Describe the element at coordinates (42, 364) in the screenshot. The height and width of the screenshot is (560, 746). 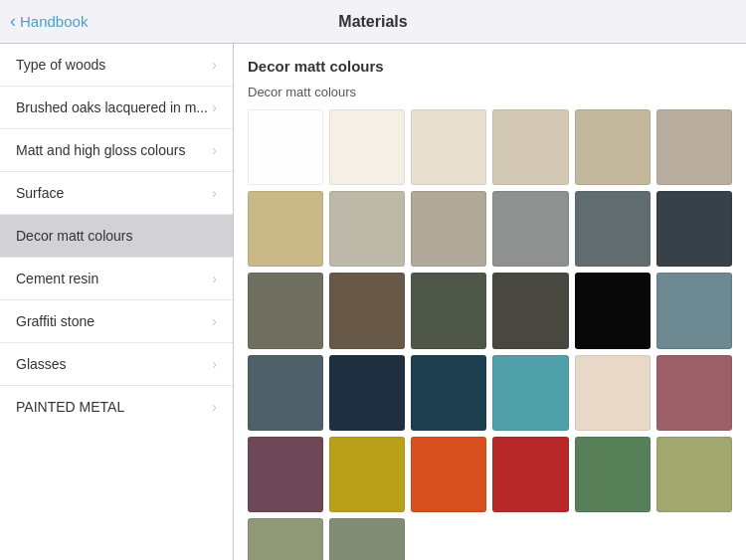
I see `sidebar-item-label: Glasses` at that location.